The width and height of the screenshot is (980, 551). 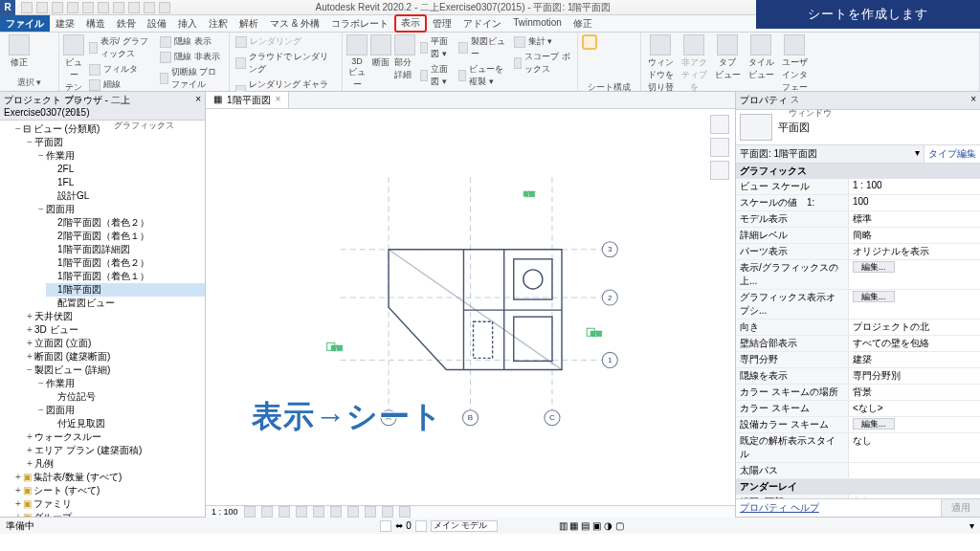 What do you see at coordinates (611, 360) in the screenshot?
I see `svg-text: 1` at bounding box center [611, 360].